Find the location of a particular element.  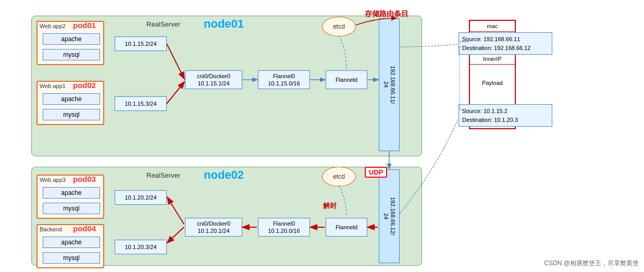

pod01-box: Web app2 pod01 apache mysql is located at coordinates (70, 43).